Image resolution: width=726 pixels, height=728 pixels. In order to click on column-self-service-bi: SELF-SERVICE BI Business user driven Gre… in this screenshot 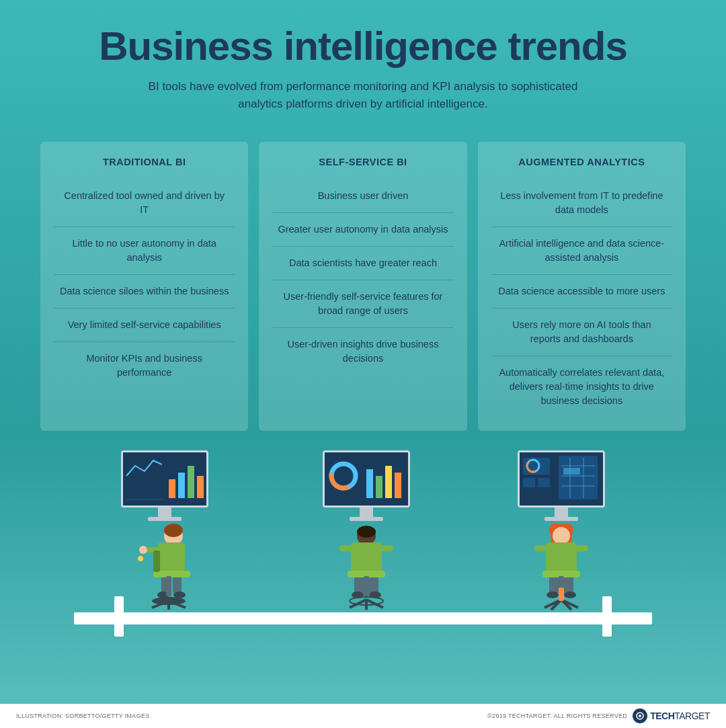, I will do `click(363, 286)`.